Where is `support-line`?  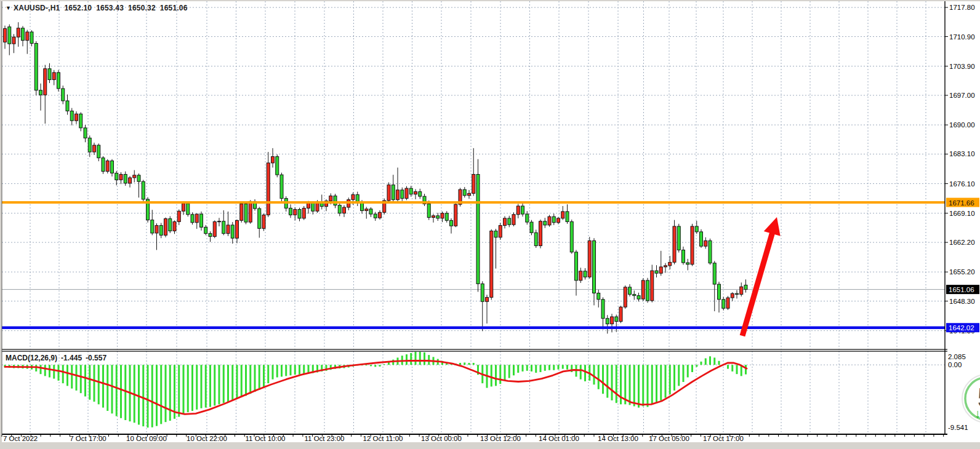 support-line is located at coordinates (473, 328).